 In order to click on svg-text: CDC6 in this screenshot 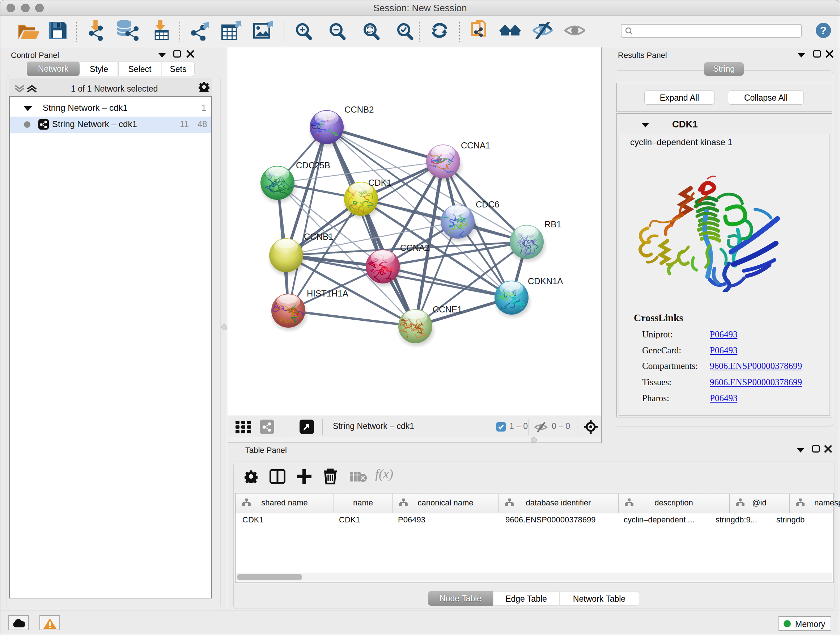, I will do `click(488, 204)`.